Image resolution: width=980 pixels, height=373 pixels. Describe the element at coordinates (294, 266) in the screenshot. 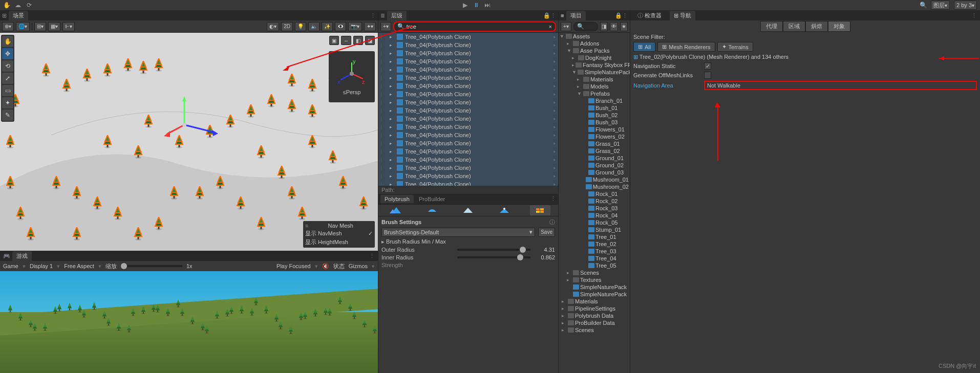

I see `play-focused: Play Focused` at that location.